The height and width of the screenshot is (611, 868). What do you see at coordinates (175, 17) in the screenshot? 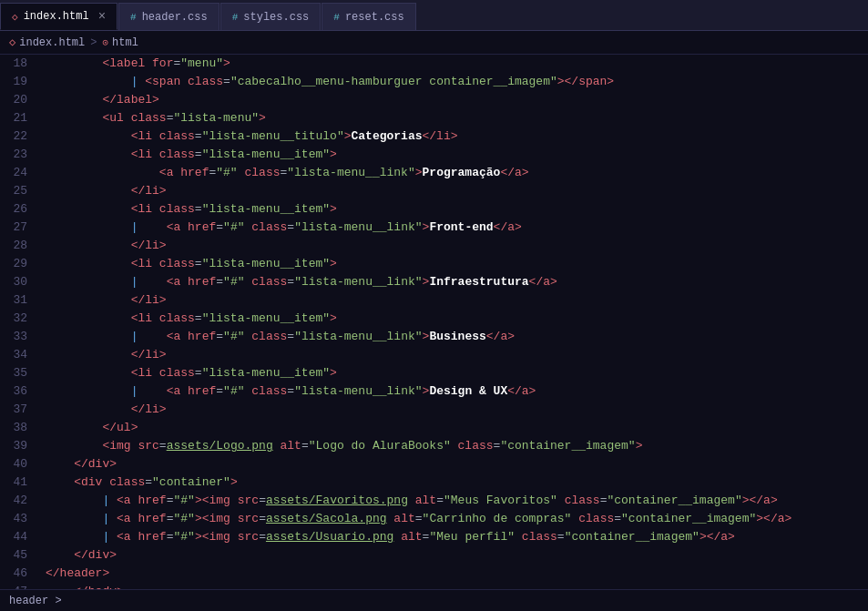
I see `tab-label-header-css: header.css` at bounding box center [175, 17].